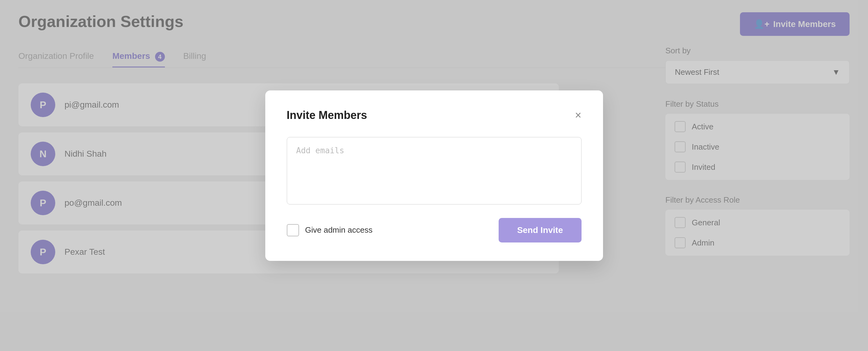 Image resolution: width=868 pixels, height=351 pixels. What do you see at coordinates (540, 230) in the screenshot?
I see `send-invite-label: Send Invite` at bounding box center [540, 230].